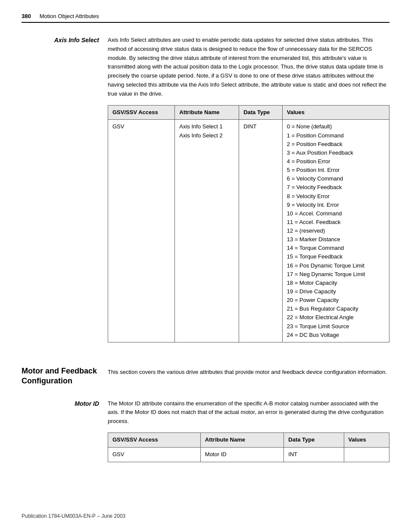 Image resolution: width=411 pixels, height=532 pixels. What do you see at coordinates (154, 440) in the screenshot?
I see `motor-col-header-access: GSV/SSV Access` at bounding box center [154, 440].